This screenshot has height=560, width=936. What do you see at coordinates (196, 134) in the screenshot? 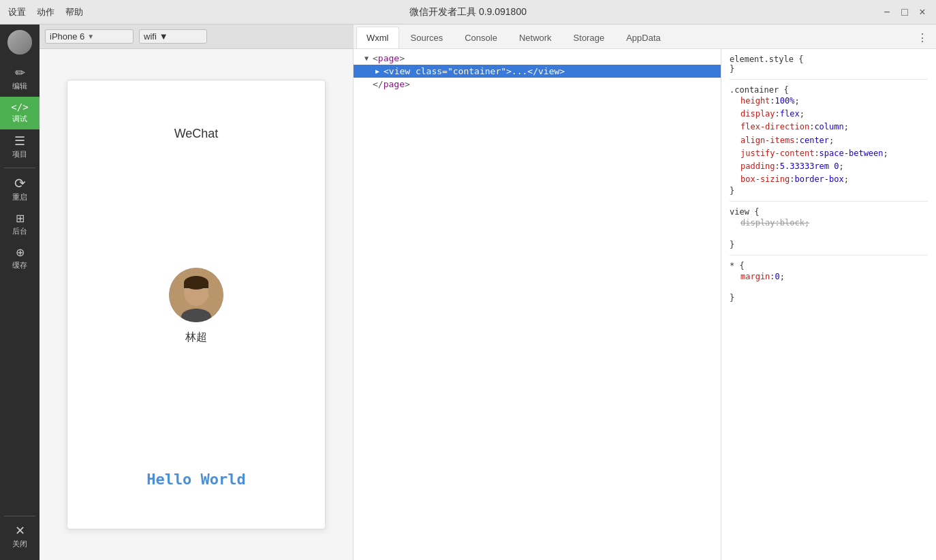
I see `phone-app-title: WeChat` at bounding box center [196, 134].